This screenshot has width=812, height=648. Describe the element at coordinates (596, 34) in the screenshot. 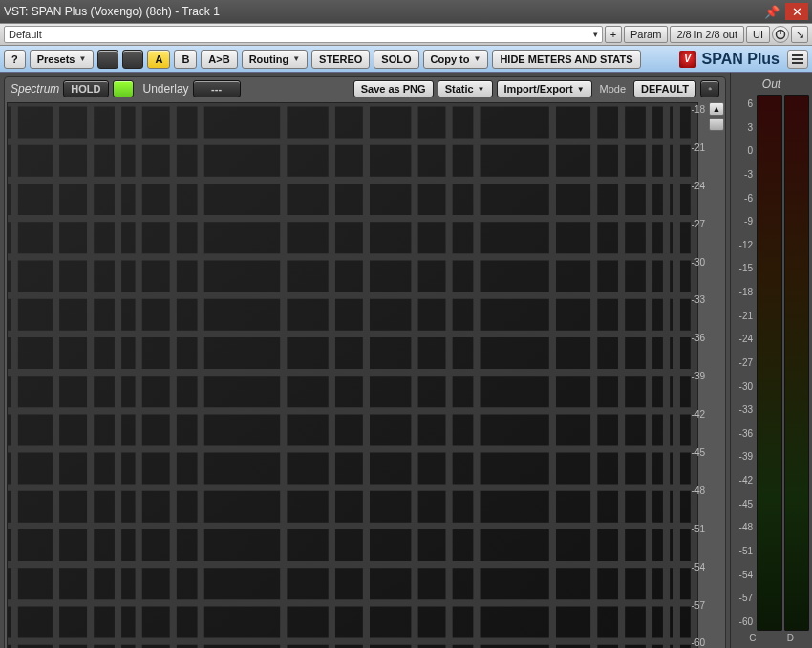

I see `chevron-down-icon: ▾` at that location.